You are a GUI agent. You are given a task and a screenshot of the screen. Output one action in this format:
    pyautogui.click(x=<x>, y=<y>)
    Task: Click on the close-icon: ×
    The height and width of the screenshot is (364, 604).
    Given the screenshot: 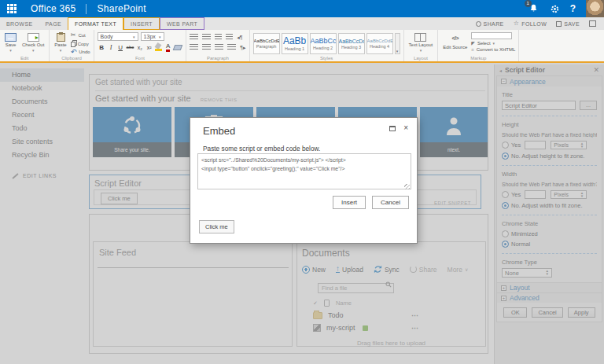 What is the action you would take?
    pyautogui.click(x=406, y=128)
    